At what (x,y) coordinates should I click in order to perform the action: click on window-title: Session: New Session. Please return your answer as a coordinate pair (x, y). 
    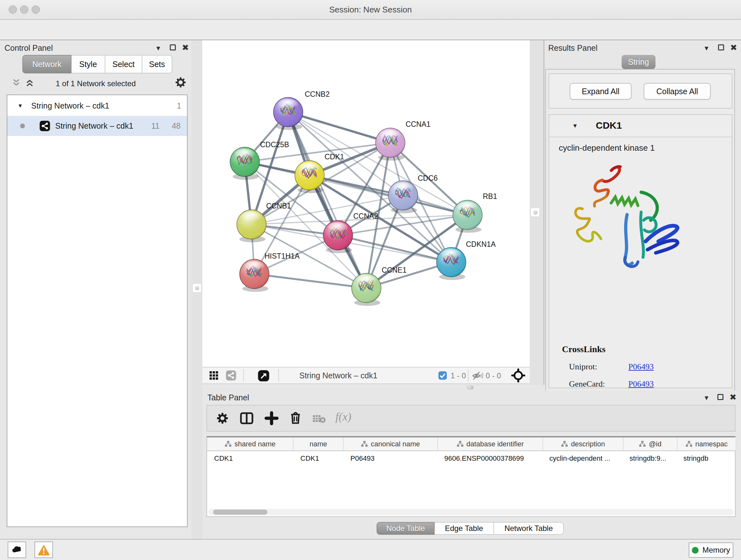
    Looking at the image, I should click on (370, 10).